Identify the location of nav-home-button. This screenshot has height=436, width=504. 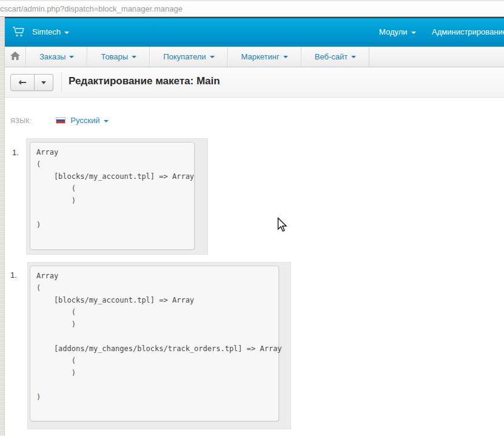
(16, 57).